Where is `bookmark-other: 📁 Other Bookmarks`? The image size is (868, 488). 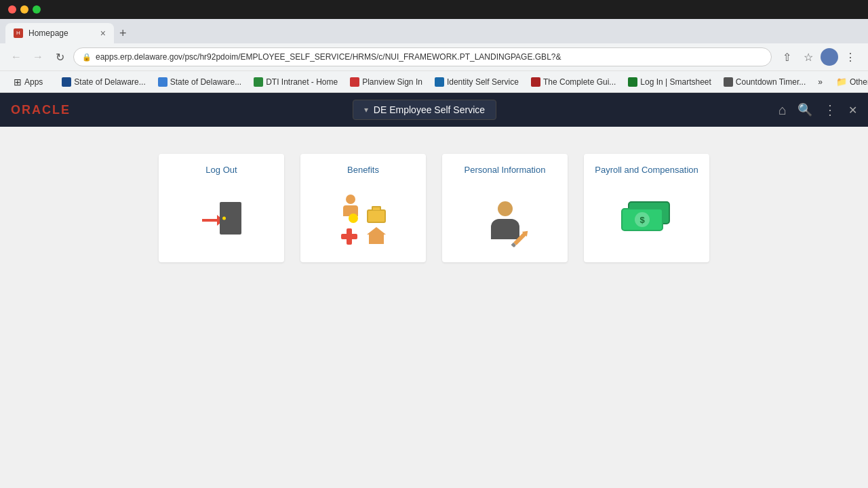 bookmark-other: 📁 Other Bookmarks is located at coordinates (849, 81).